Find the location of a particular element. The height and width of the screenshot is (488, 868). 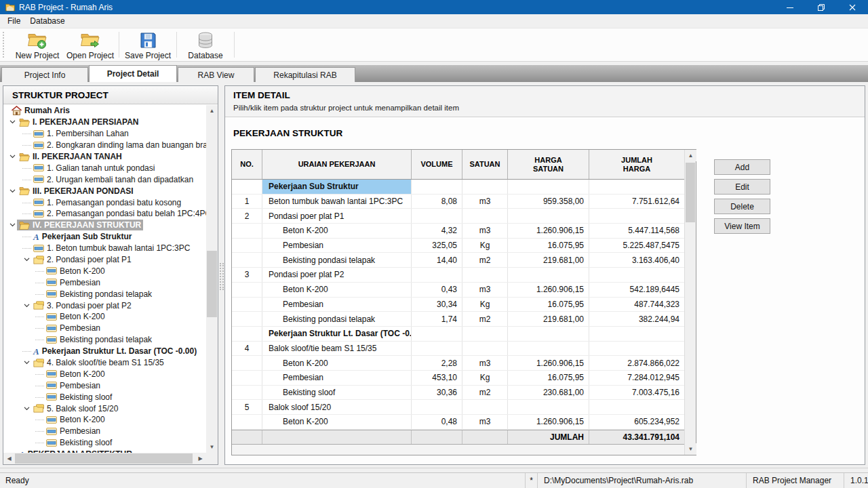

table-row: Beton K-2002,28m31.260.906,152.874.866,0… is located at coordinates (458, 363).